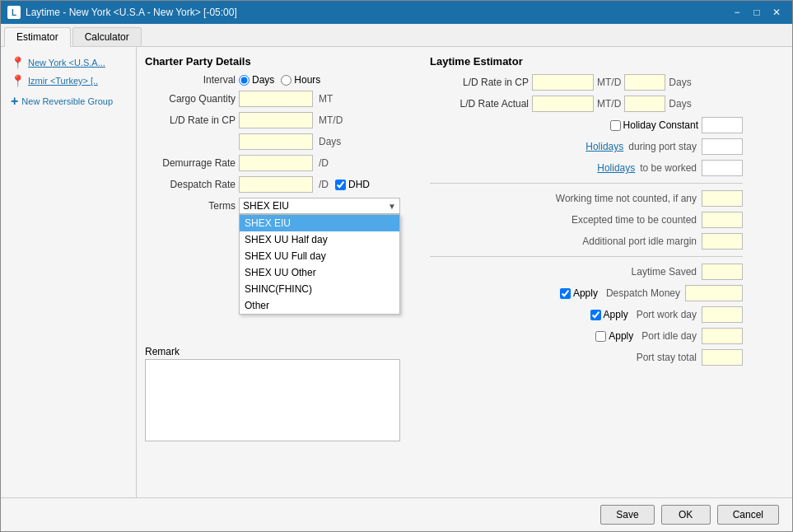 The image size is (793, 532). What do you see at coordinates (563, 104) in the screenshot?
I see `lt-ld-rate-actual-input1: 7,000.0` at bounding box center [563, 104].